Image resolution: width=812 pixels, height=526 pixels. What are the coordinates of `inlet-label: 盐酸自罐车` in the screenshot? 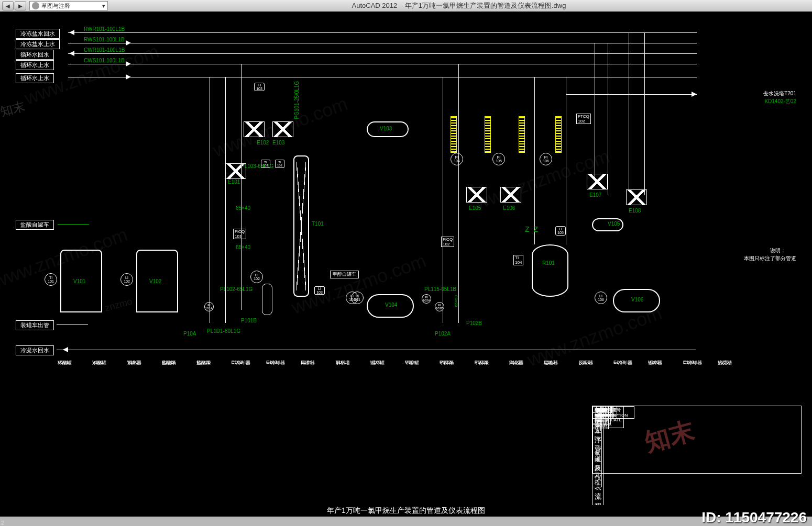 It's located at (35, 225).